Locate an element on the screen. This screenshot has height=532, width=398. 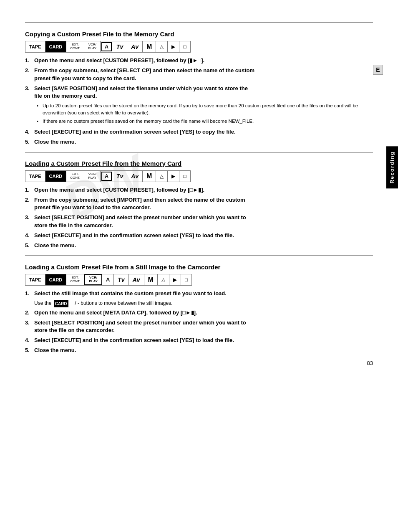
step-2-5: 5. Close the menu. is located at coordinates (199, 246).